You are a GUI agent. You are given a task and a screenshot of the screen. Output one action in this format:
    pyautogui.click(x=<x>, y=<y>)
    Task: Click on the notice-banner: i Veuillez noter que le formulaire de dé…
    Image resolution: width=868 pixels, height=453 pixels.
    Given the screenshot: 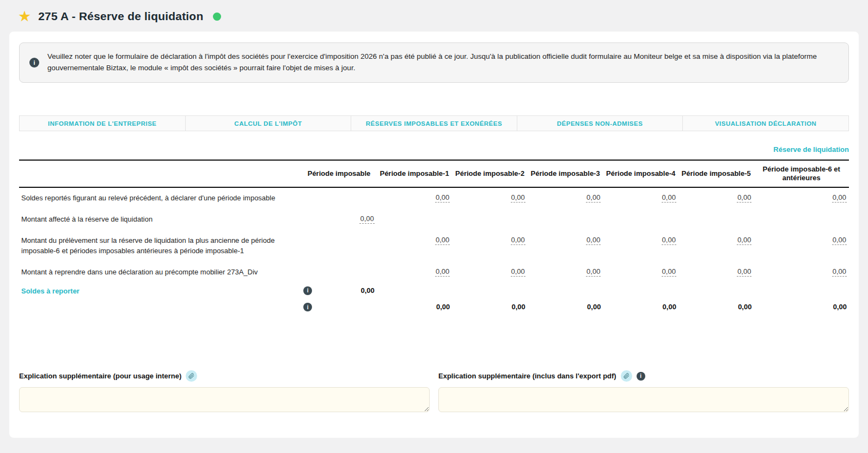 What is the action you would take?
    pyautogui.click(x=434, y=63)
    